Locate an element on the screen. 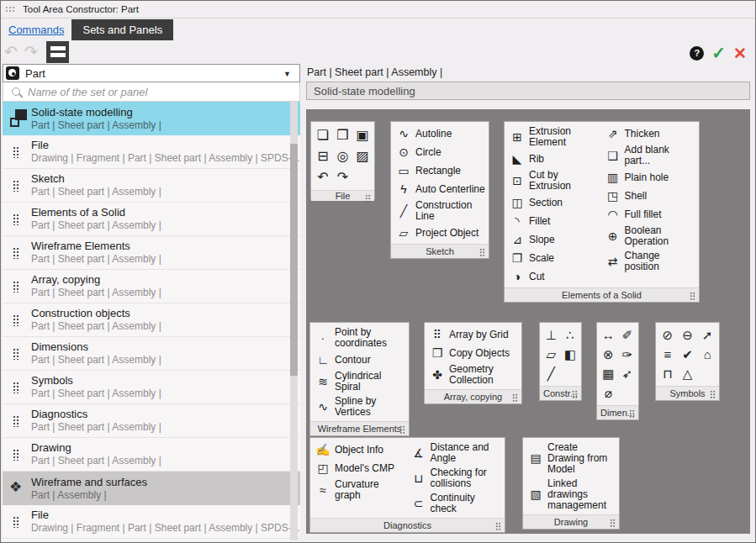  position-flag-icon: ⌂ is located at coordinates (707, 355).